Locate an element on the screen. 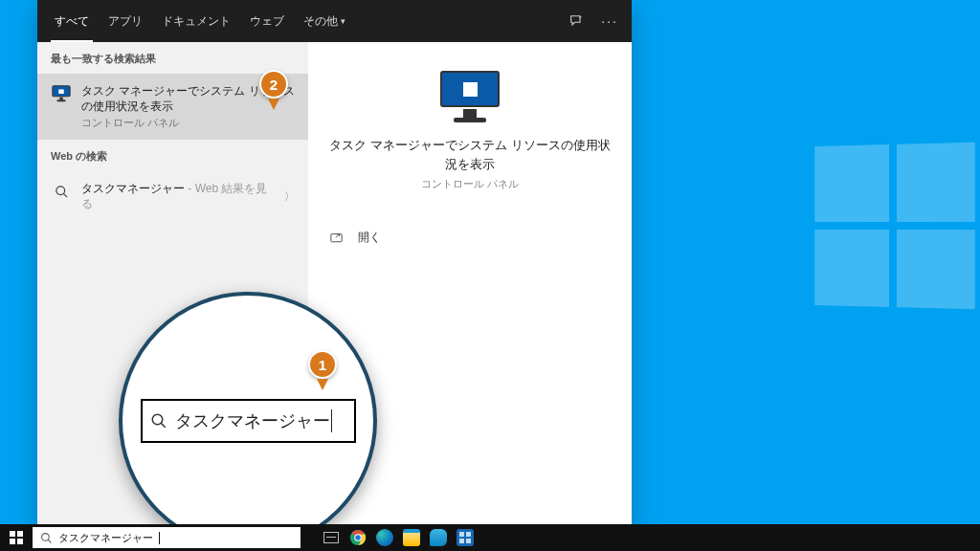 This screenshot has height=551, width=980. tab-web: ウェブ is located at coordinates (267, 21).